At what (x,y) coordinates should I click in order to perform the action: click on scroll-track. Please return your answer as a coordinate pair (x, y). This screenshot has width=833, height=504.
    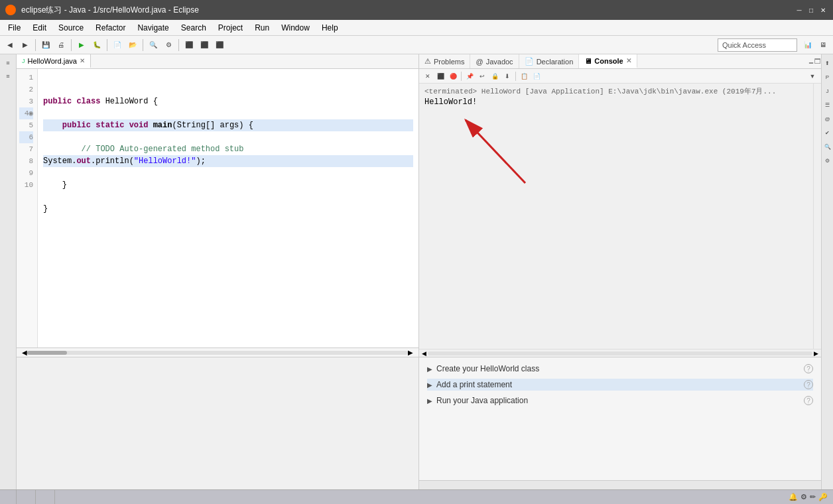
    Looking at the image, I should click on (218, 353).